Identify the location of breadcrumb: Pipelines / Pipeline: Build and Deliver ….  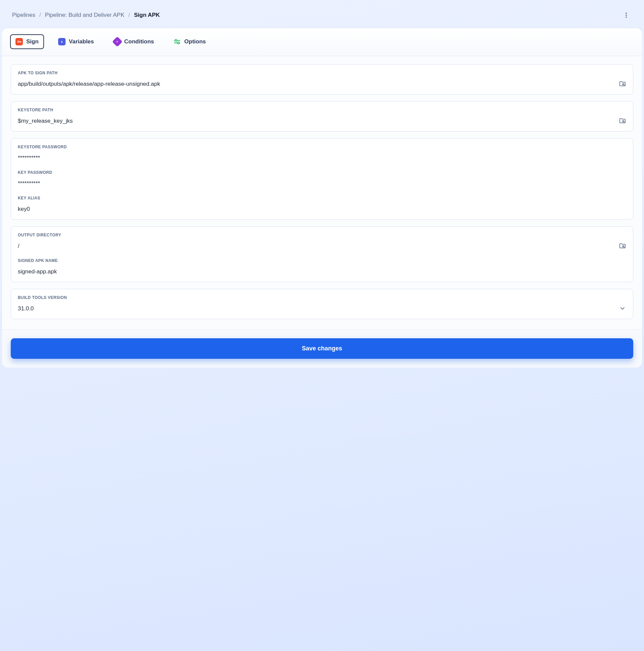
(86, 15).